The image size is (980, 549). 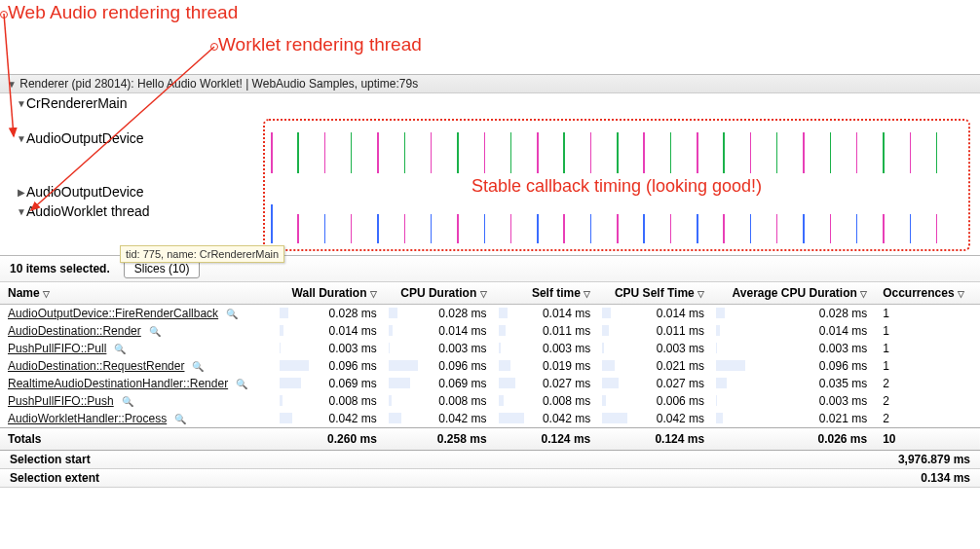 What do you see at coordinates (132, 103) in the screenshot?
I see `thread-row-main: ▼ CrRendererMain` at bounding box center [132, 103].